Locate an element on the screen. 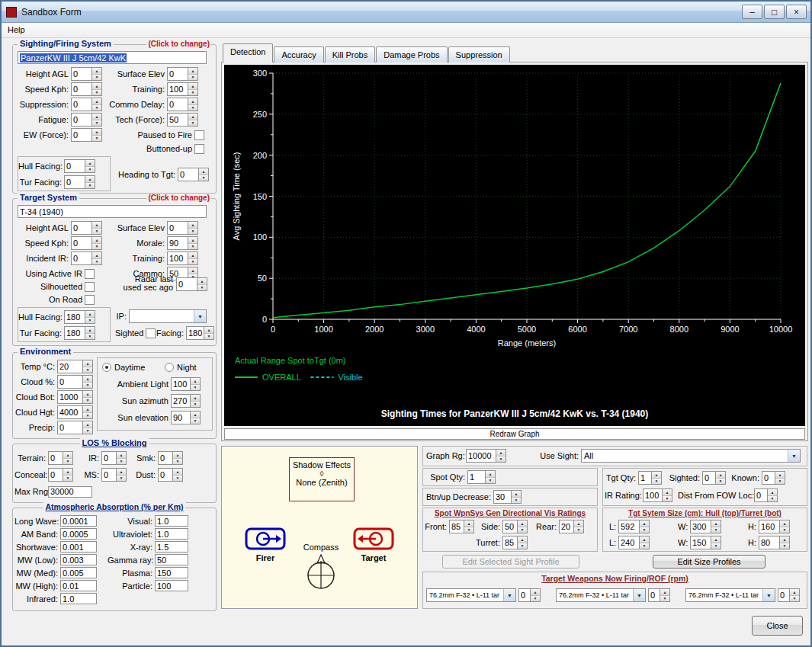 Image resolution: width=812 pixels, height=647 pixels. plasma-input is located at coordinates (172, 573).